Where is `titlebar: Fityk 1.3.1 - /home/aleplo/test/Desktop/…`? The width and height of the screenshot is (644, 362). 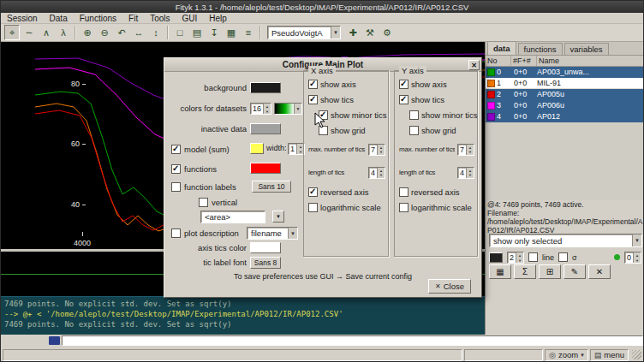 titlebar: Fityk 1.3.1 - /home/aleplo/test/Desktop/… is located at coordinates (322, 7).